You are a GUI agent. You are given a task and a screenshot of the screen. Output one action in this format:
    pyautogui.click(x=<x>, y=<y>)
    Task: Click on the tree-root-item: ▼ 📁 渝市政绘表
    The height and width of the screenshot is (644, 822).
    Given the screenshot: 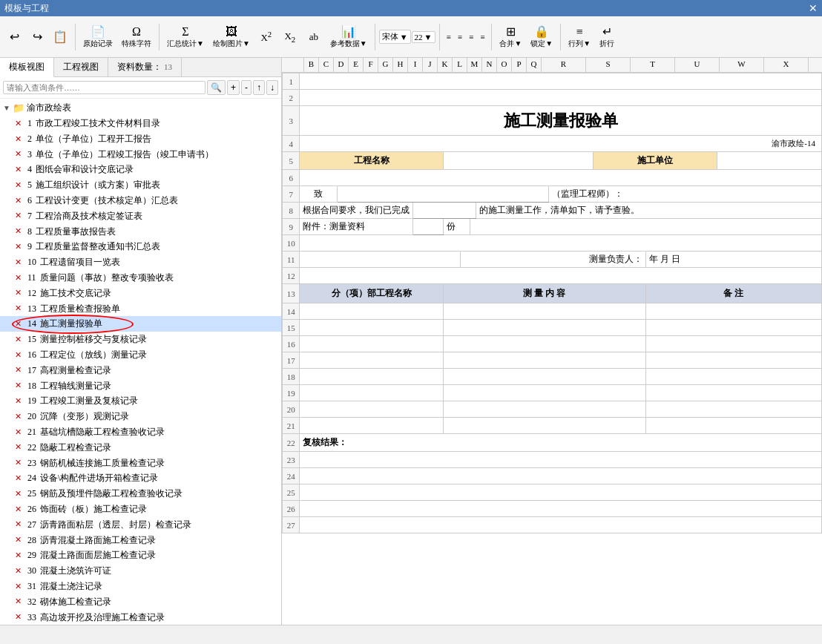 What is the action you would take?
    pyautogui.click(x=141, y=108)
    